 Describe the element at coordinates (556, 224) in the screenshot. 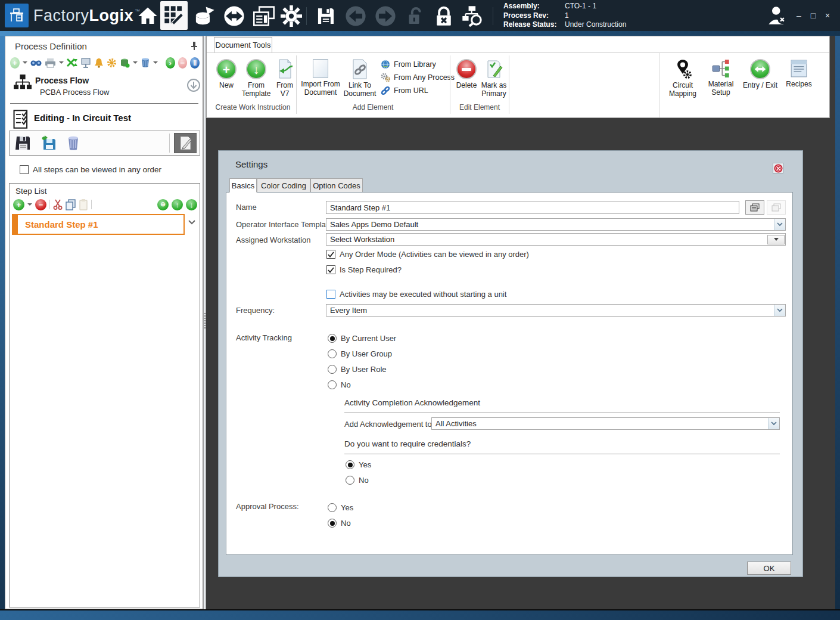

I see `operator-interface-template-select: Sales Apps Demo Default` at that location.